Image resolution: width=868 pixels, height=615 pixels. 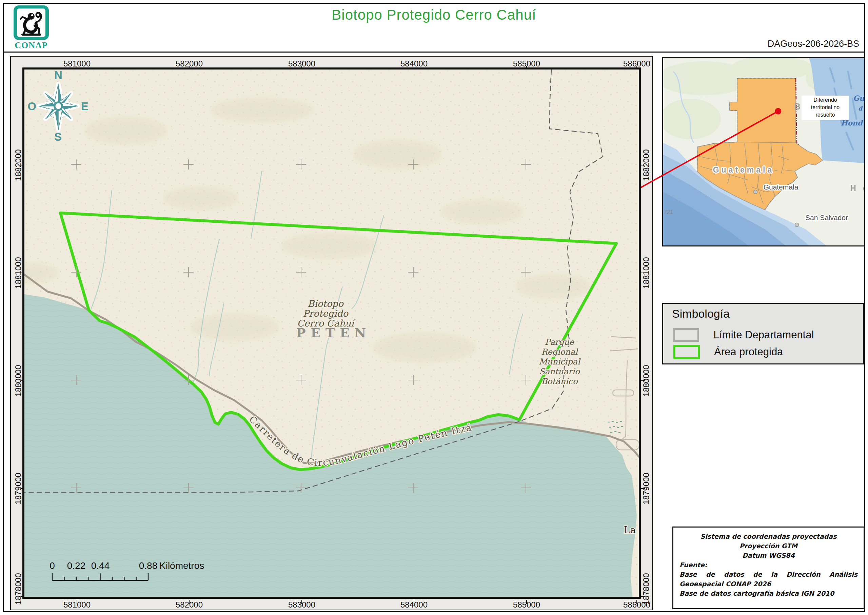 What do you see at coordinates (18, 588) in the screenshot?
I see `y-axis-label-left: 1878000` at bounding box center [18, 588].